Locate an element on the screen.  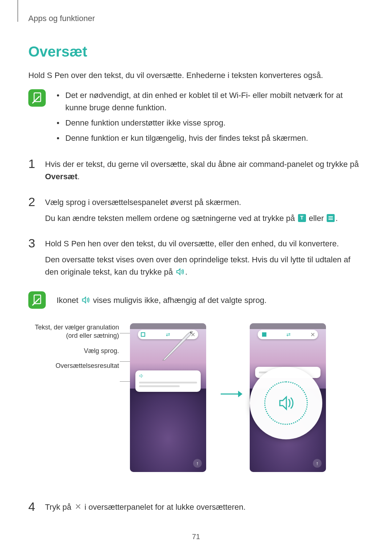
step-3: 3 Hold S Pen hen over den tekst, du vil … is located at coordinates (197, 260).